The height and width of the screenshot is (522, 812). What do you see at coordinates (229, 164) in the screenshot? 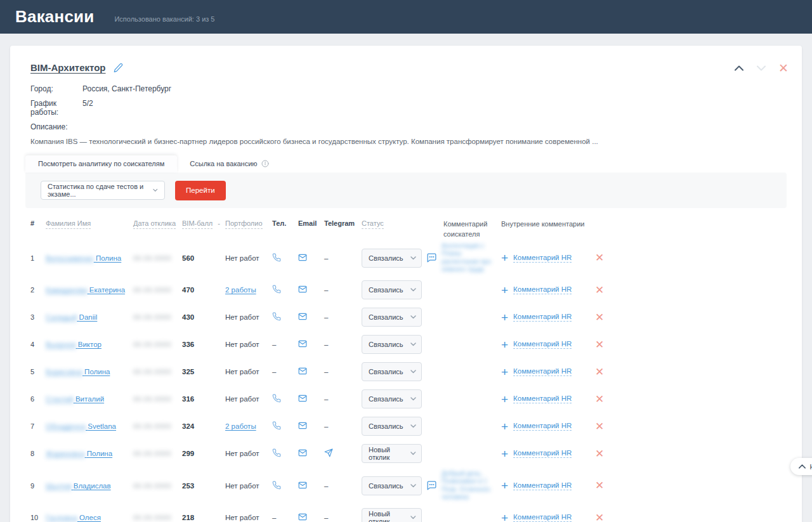
I see `tab-vacancy-link: Ссылка на вакансию` at bounding box center [229, 164].